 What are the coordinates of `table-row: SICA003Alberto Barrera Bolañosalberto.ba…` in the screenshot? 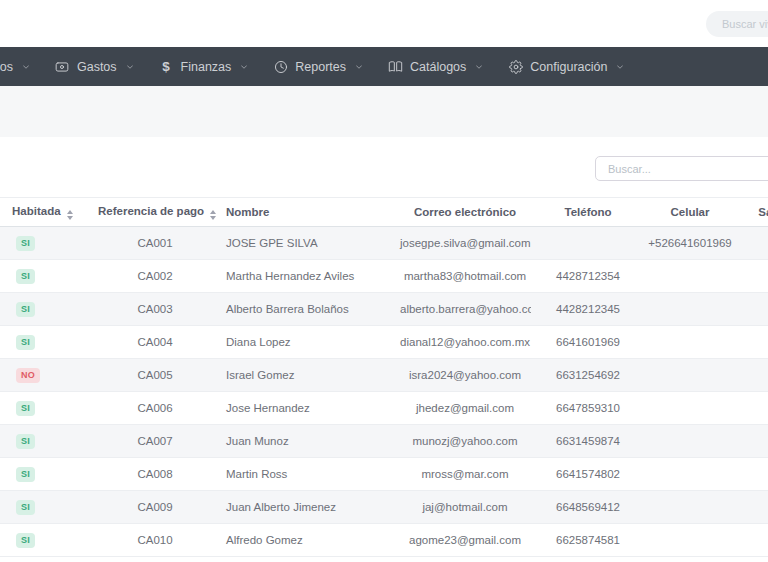 It's located at (384, 310).